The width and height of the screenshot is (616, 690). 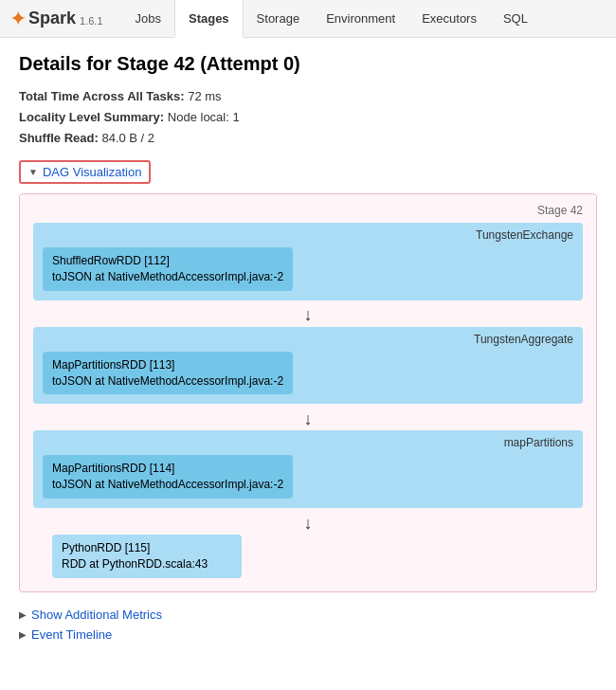 What do you see at coordinates (33, 172) in the screenshot?
I see `chevron-down-icon: ▼` at bounding box center [33, 172].